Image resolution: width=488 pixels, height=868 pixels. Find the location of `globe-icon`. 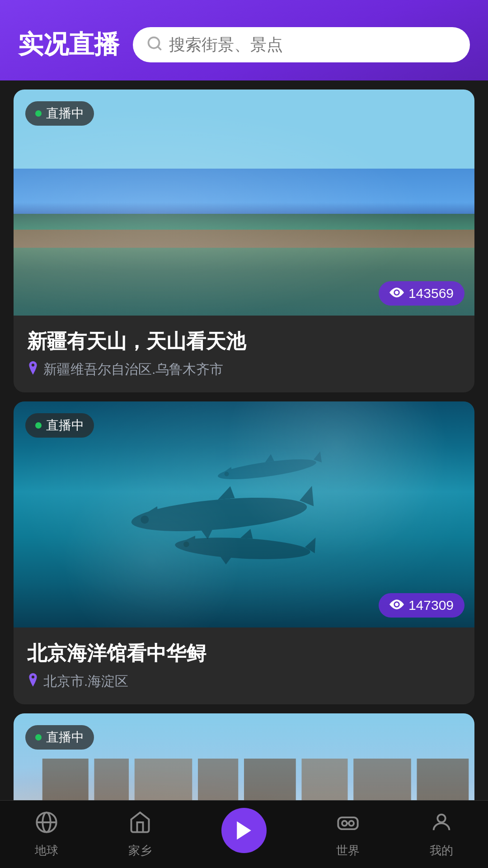

globe-icon is located at coordinates (47, 825).